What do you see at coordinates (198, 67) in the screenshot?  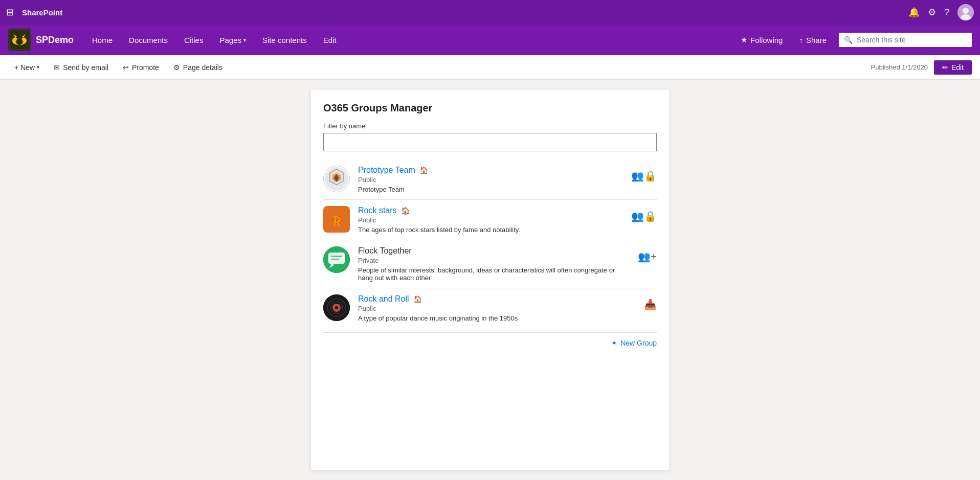 I see `page-details-button: ⚙ Page details` at bounding box center [198, 67].